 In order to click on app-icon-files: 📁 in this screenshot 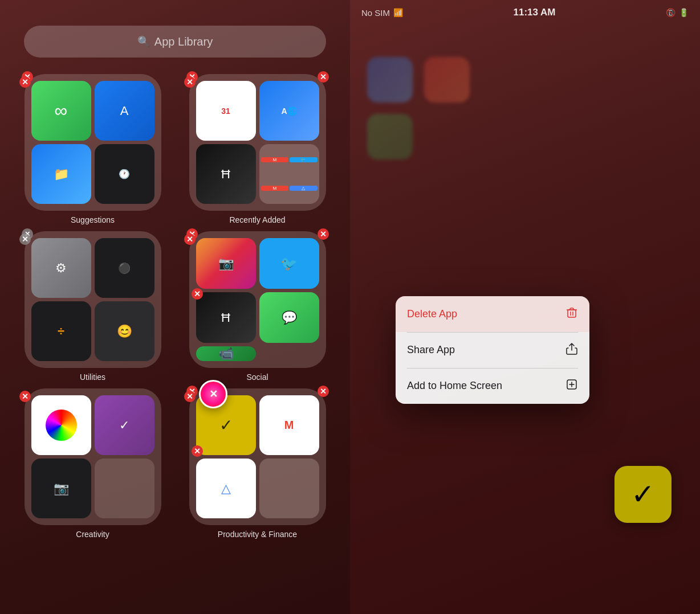, I will do `click(62, 174)`.